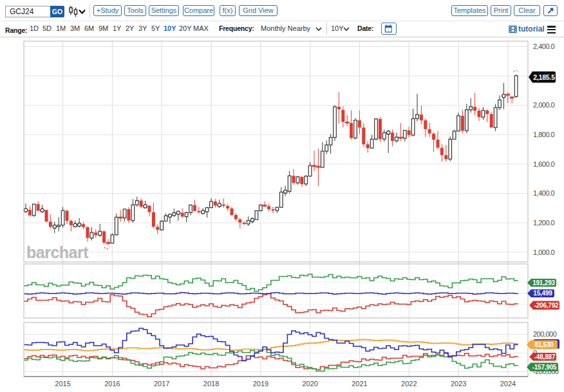 This screenshot has width=564, height=392. What do you see at coordinates (544, 252) in the screenshot?
I see `svg-text: 1,000.0` at bounding box center [544, 252].